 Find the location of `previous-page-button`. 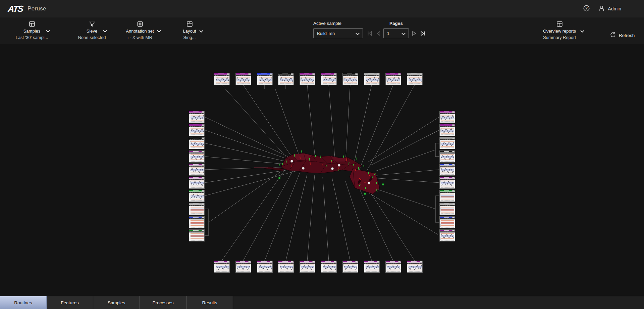

previous-page-button is located at coordinates (378, 33).